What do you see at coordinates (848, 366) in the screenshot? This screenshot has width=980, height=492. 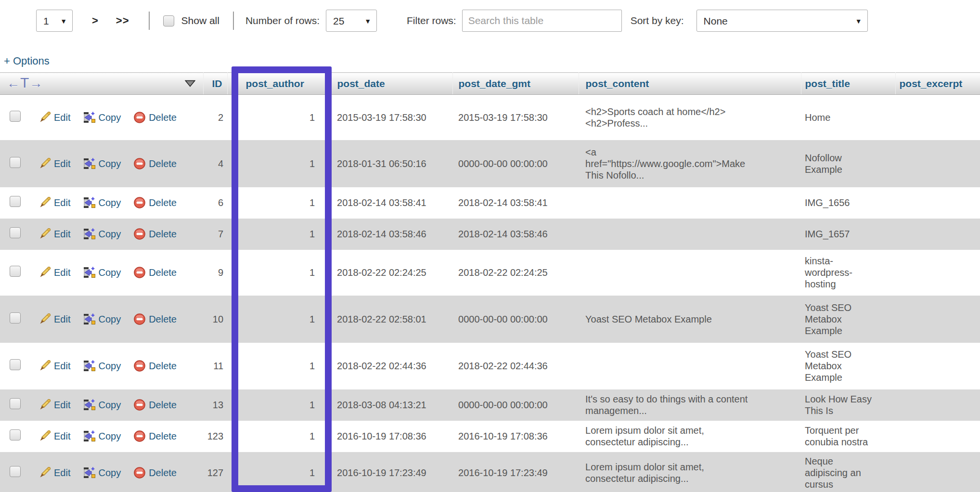 I see `cell-post-title: Yoast SEO Metabox Example` at bounding box center [848, 366].